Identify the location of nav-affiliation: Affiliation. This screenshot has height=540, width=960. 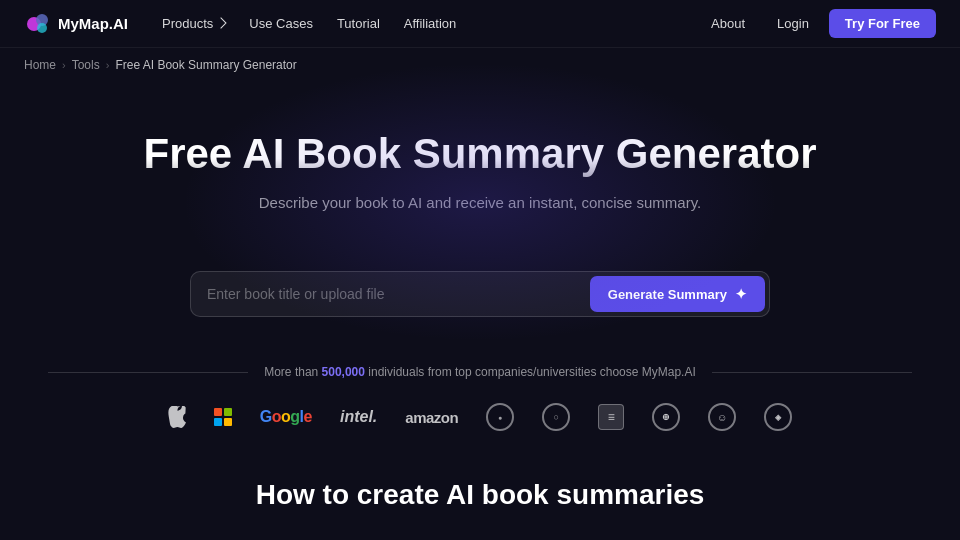
(430, 24).